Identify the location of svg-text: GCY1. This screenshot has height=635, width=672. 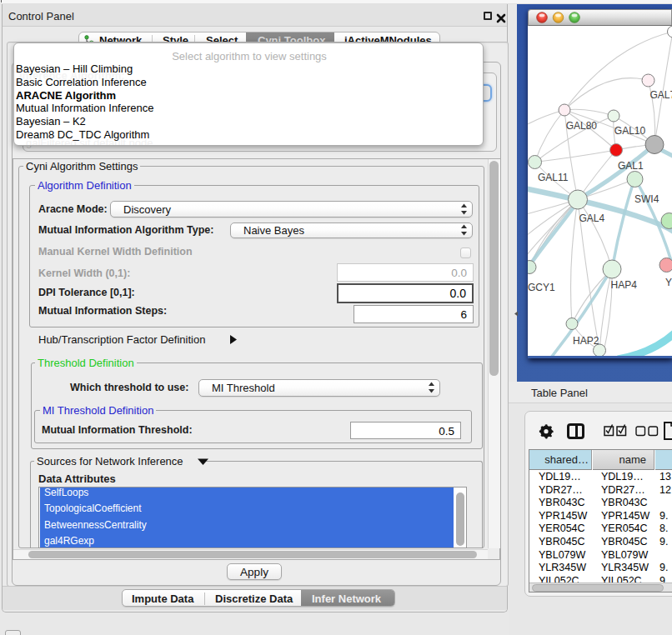
(542, 288).